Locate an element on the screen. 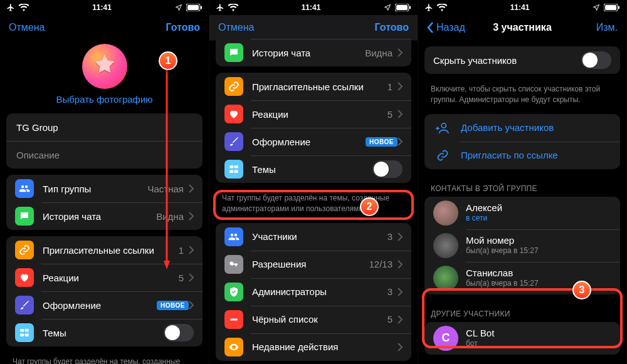 This screenshot has height=364, width=627. hide-members-section: Скрыть участников is located at coordinates (522, 60).